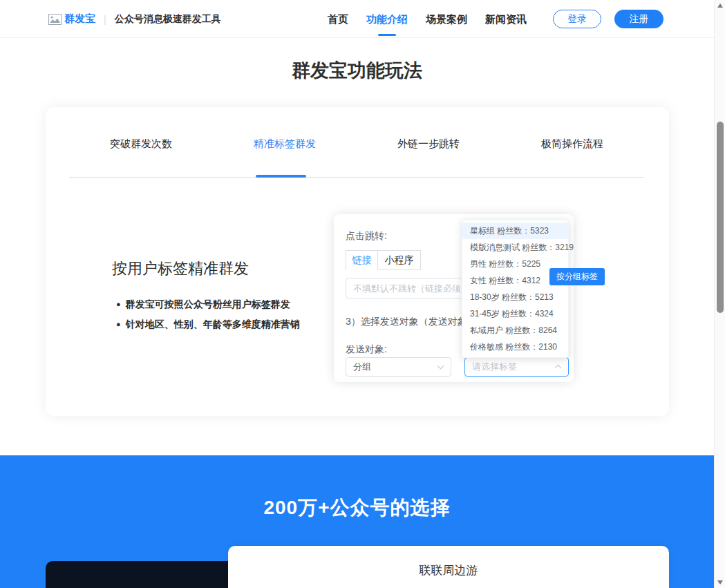 Image resolution: width=725 pixels, height=588 pixels. Describe the element at coordinates (357, 19) in the screenshot. I see `header: 群发宝 | 公众号消息极速群发工具 首页 功能介绍 场景案例 新闻资讯 登录 注…` at that location.